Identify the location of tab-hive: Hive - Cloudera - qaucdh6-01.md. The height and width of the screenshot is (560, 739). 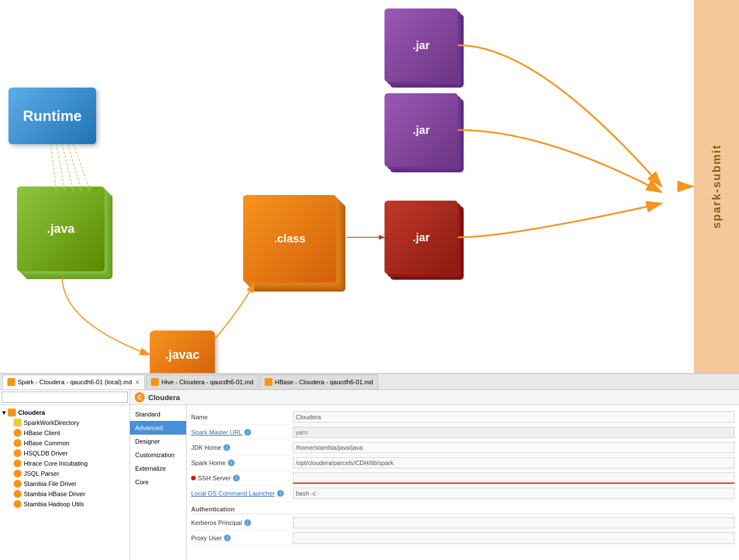
(202, 382).